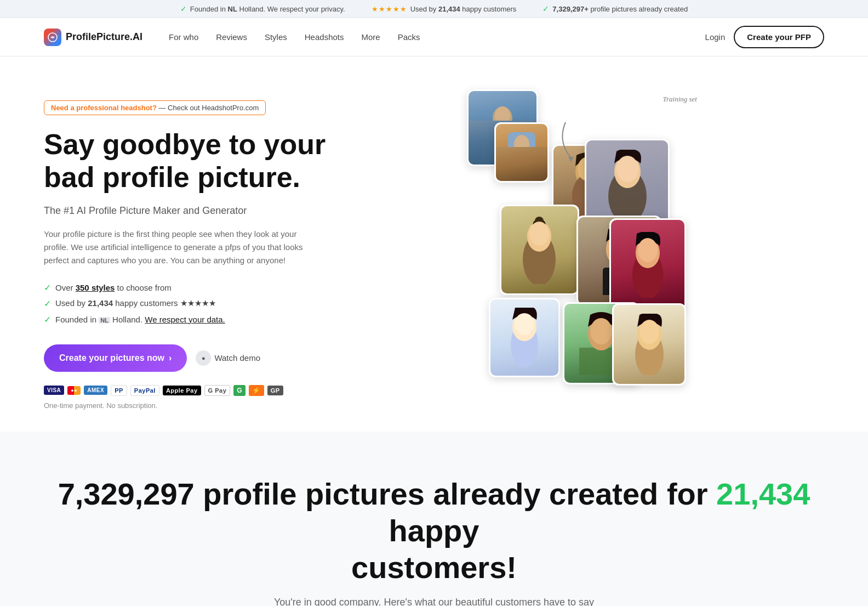 This screenshot has width=868, height=606. I want to click on stats-customers-suffix: happy, so click(434, 531).